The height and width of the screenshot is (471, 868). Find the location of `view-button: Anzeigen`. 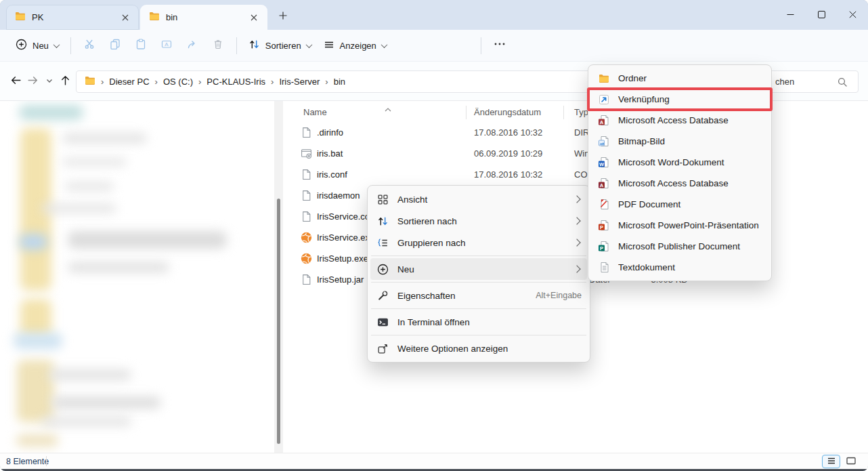

view-button: Anzeigen is located at coordinates (355, 45).